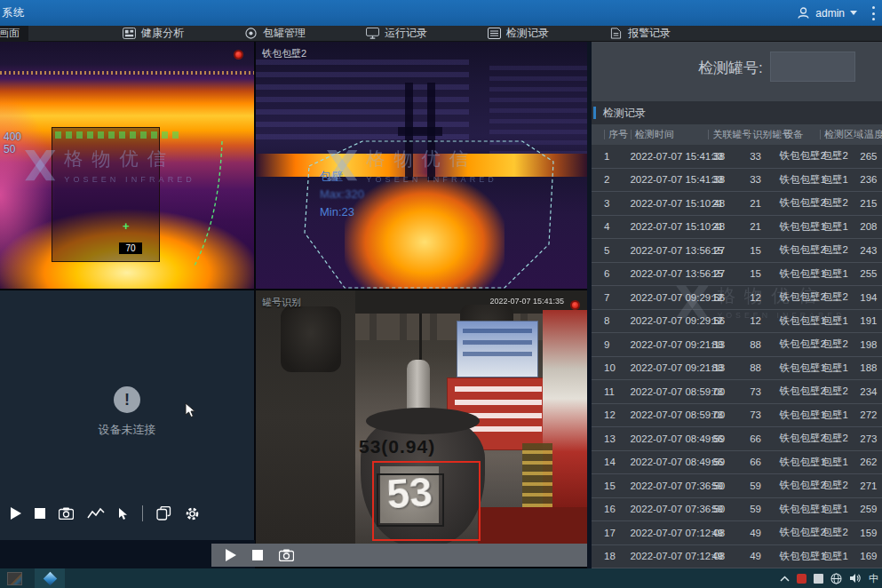  I want to click on table-row: 102022-07-07 09:21:138888铁包包壁1包壁1188, so click(737, 369).